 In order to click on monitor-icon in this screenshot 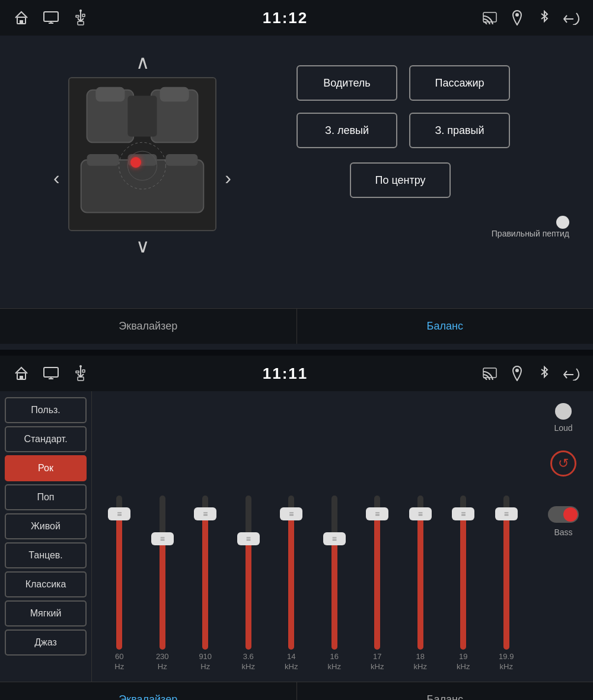, I will do `click(51, 18)`.